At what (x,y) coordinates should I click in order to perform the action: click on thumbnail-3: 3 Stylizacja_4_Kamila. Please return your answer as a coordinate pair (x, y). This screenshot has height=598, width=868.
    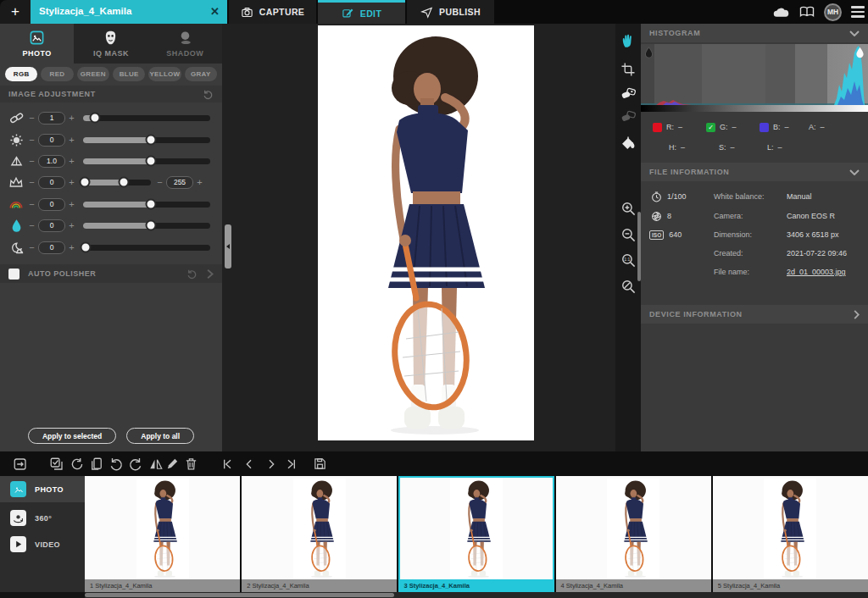
    Looking at the image, I should click on (476, 534).